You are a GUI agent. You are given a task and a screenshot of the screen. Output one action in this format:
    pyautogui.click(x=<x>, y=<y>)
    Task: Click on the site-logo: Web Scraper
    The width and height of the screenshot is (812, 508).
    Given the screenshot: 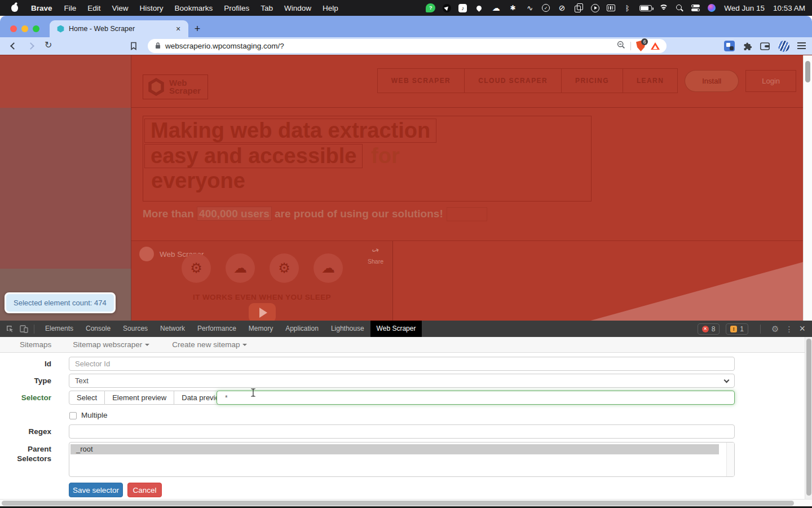 What is the action you would take?
    pyautogui.click(x=175, y=87)
    